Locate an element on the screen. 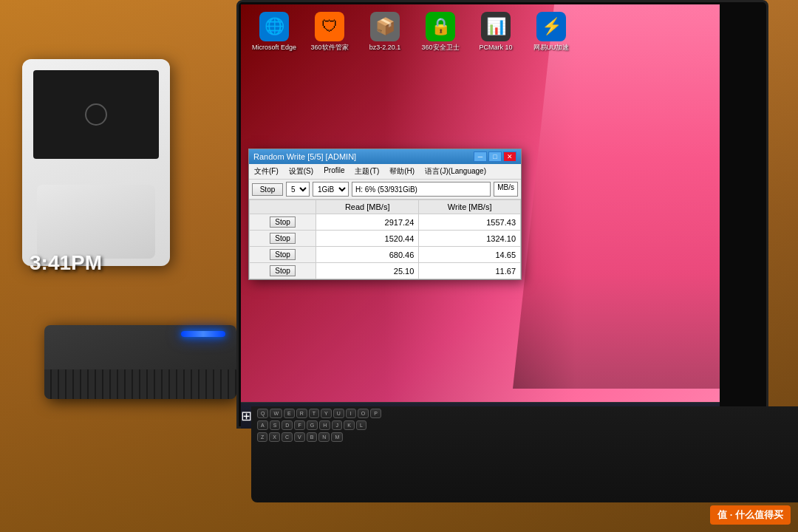 The image size is (798, 532). cdm-window: Random Write [5/5] [ADMIN] ─ □ ✕ 文件(F) 设… is located at coordinates (385, 214).